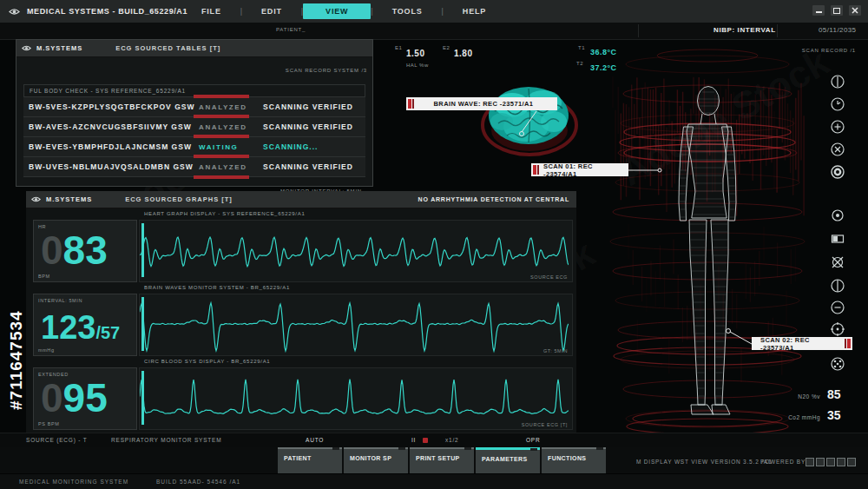  What do you see at coordinates (434, 12) in the screenshot?
I see `title-bar: MEDICAL SYSTEMS - BUILD_65229/A1 FILE| E…` at bounding box center [434, 12].